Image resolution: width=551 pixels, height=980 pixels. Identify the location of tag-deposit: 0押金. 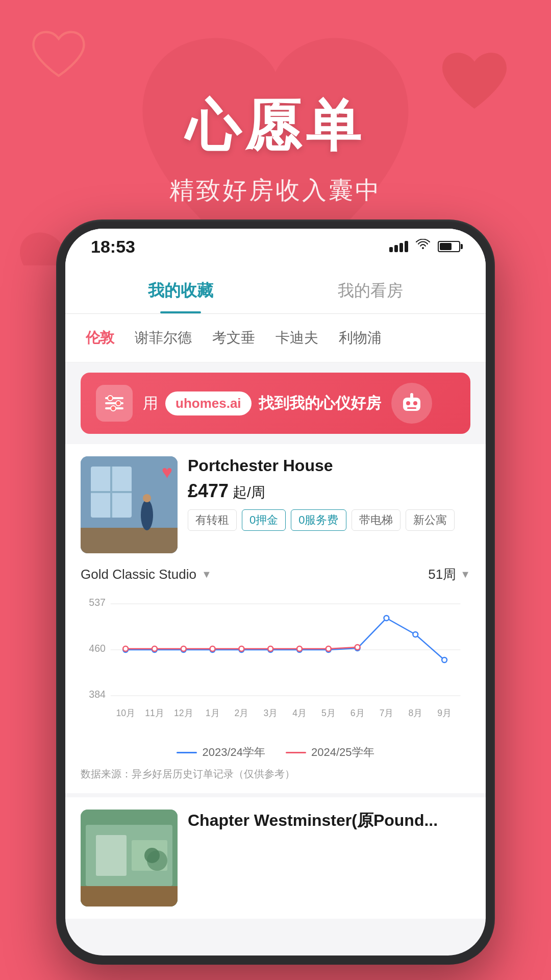
(264, 520).